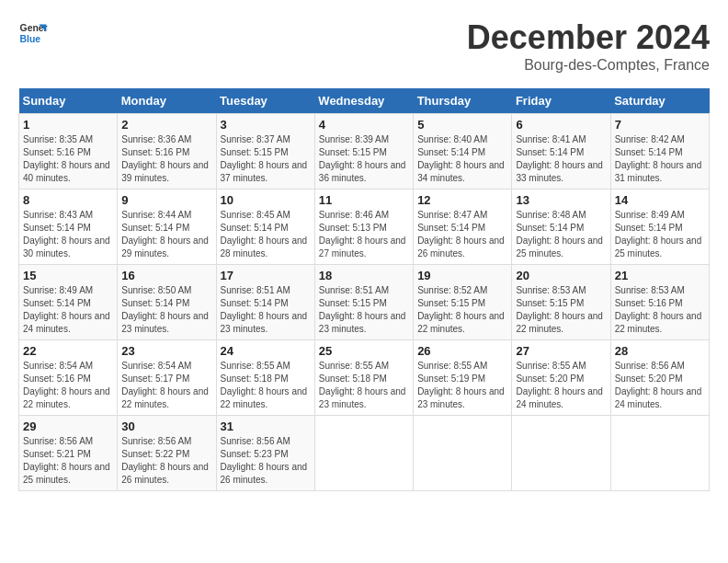 The image size is (728, 563). Describe the element at coordinates (660, 227) in the screenshot. I see `day-cell: 14Sunrise: 8:49 AM Sunset: 5:14 PM Dayli…` at that location.